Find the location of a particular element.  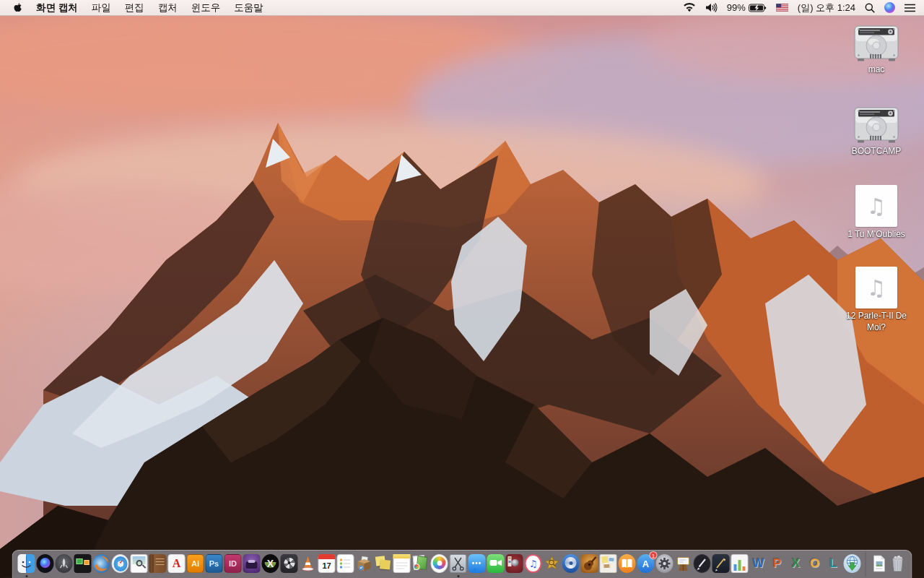

reminders-icon is located at coordinates (346, 564).